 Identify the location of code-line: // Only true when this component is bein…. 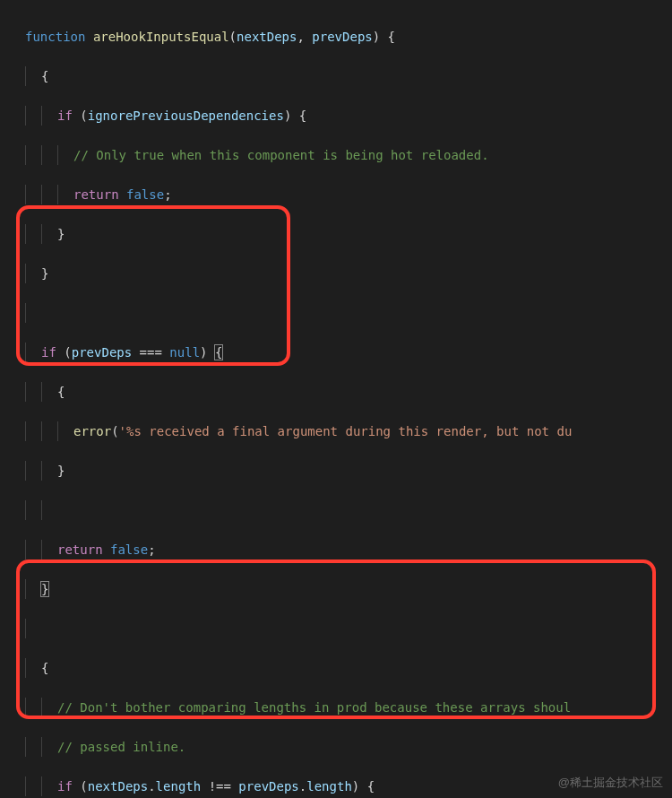
(349, 155).